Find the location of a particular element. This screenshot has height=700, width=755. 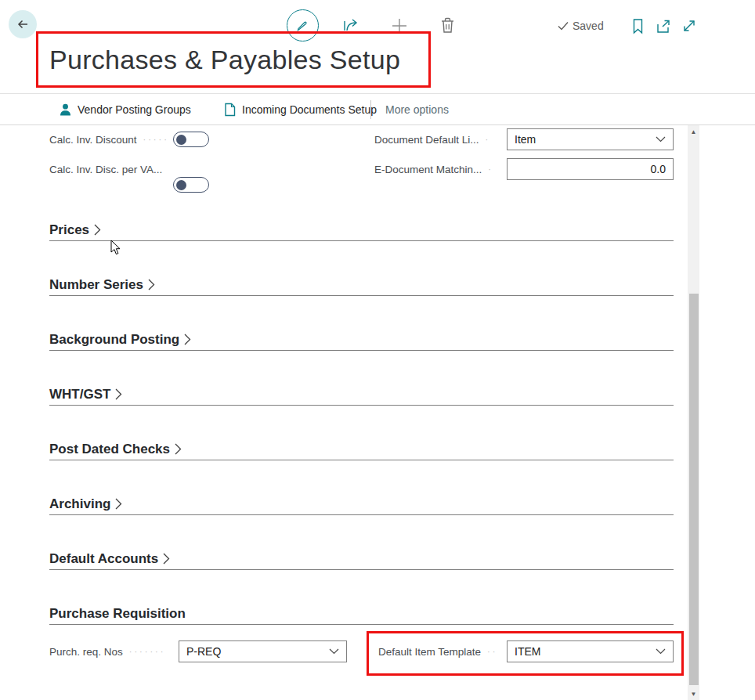

e-document-matching-input is located at coordinates (591, 169).